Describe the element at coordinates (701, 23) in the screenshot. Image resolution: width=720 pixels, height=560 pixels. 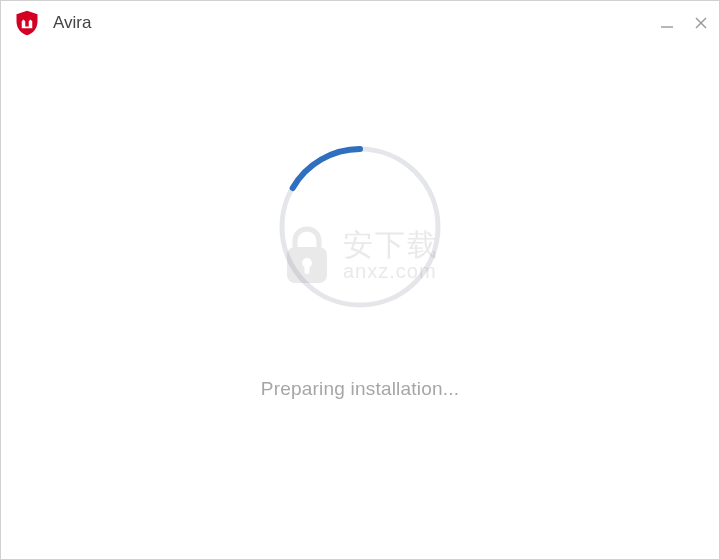
I see `close-button` at that location.